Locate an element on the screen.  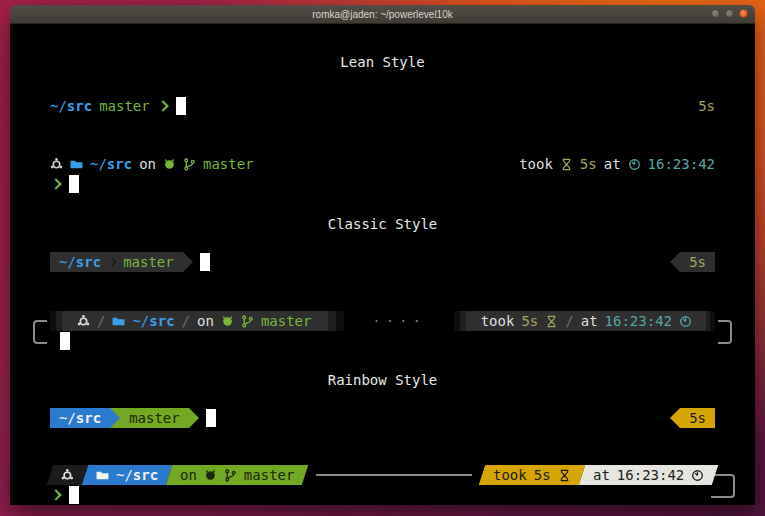
lean-fancy-prompt-line2 is located at coordinates (382, 184).